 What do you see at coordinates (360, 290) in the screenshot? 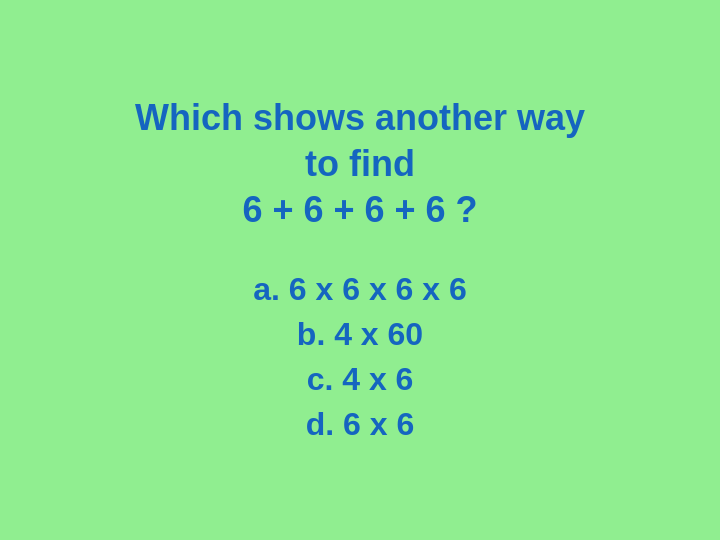
I see `answer-a: a. 6 x 6 x 6 x 6` at bounding box center [360, 290].